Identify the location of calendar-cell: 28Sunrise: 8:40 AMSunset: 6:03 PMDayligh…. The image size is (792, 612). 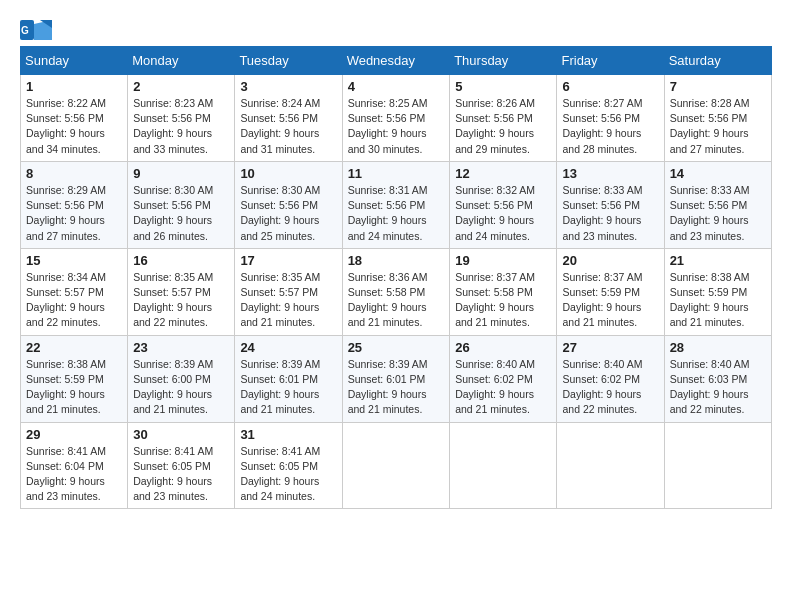
(718, 378).